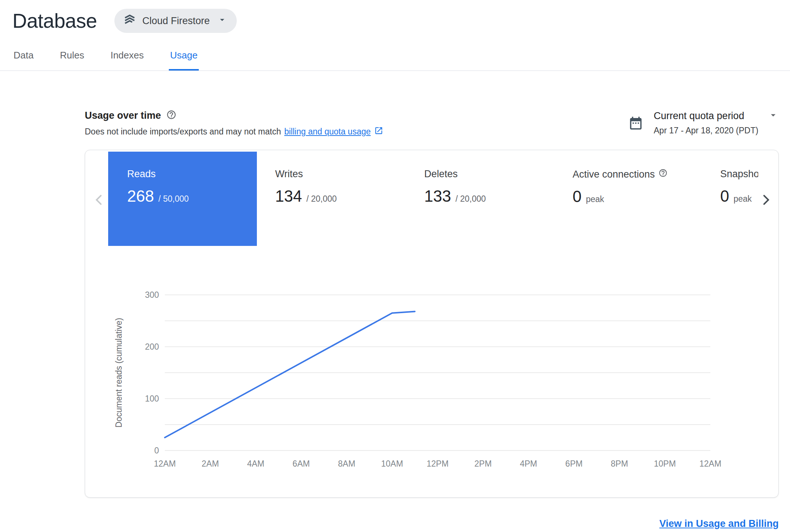  What do you see at coordinates (72, 60) in the screenshot?
I see `tab-rules: Rules` at bounding box center [72, 60].